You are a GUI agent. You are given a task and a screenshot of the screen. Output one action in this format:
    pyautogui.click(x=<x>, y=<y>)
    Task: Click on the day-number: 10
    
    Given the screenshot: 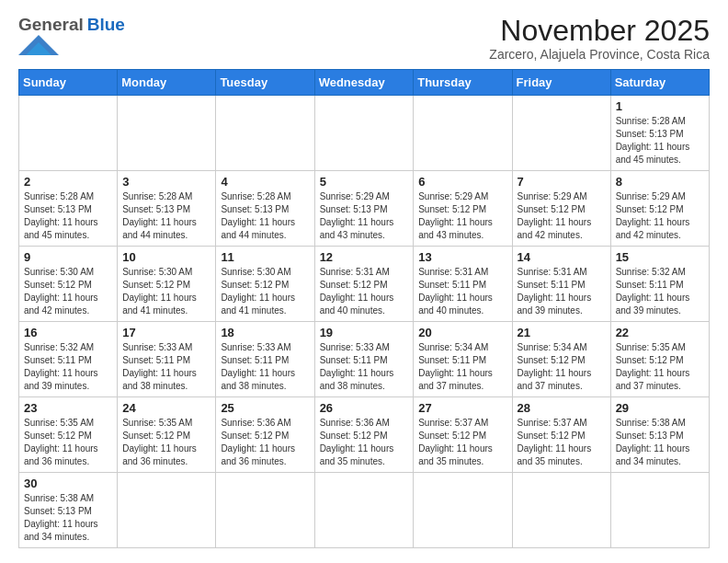 What is the action you would take?
    pyautogui.click(x=166, y=258)
    